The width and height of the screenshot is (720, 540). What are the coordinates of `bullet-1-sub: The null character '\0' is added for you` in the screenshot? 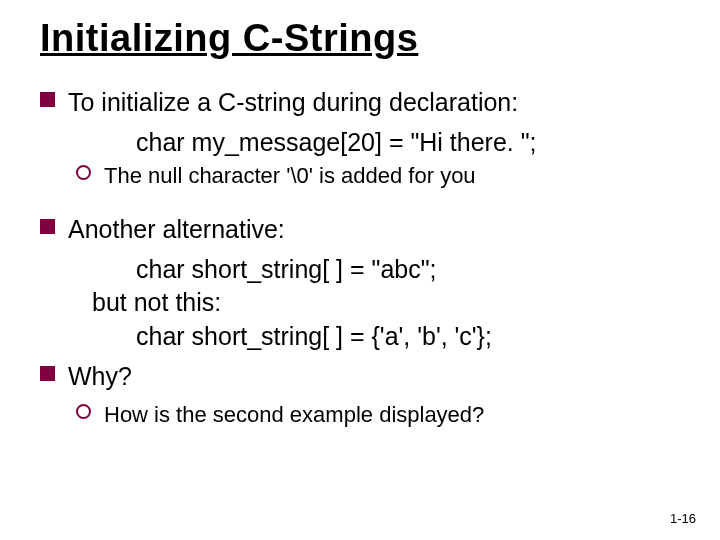 It's located at (365, 176).